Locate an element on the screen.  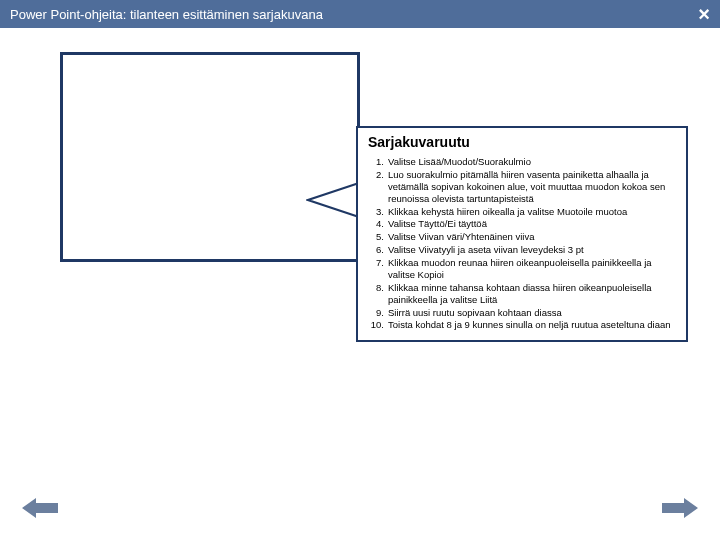
list-item: 4.Valitse Täyttö/Ei täyttöä is located at coordinates (522, 224).